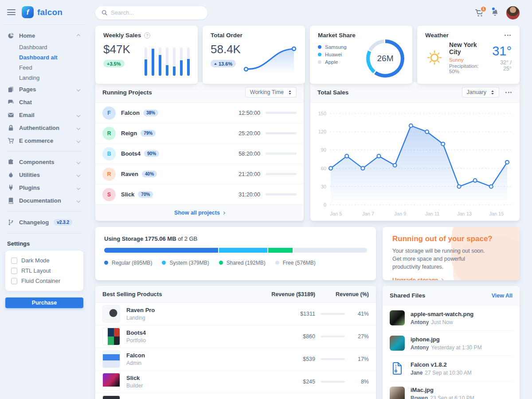 The height and width of the screenshot is (399, 532). I want to click on file-row-falcon-v1-8-2: Falcon v1.8.2 Jane27 Sep at 10:30 AM, so click(451, 369).